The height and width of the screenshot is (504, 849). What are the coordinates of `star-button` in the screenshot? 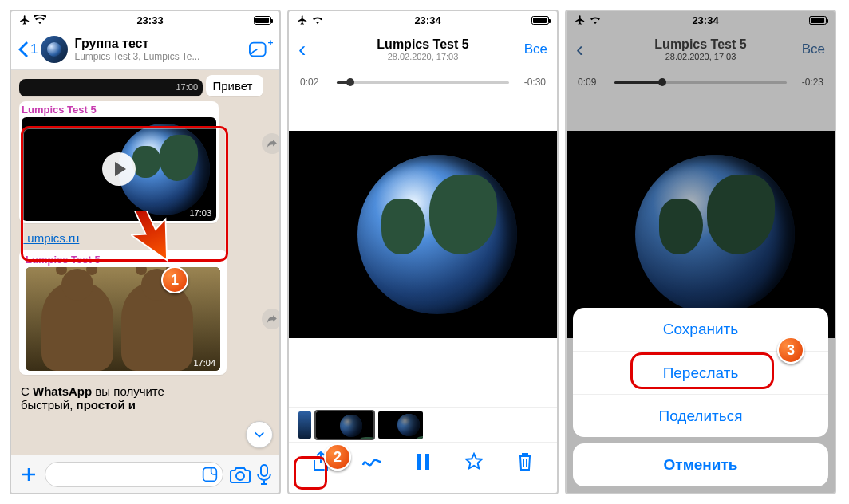 It's located at (474, 462).